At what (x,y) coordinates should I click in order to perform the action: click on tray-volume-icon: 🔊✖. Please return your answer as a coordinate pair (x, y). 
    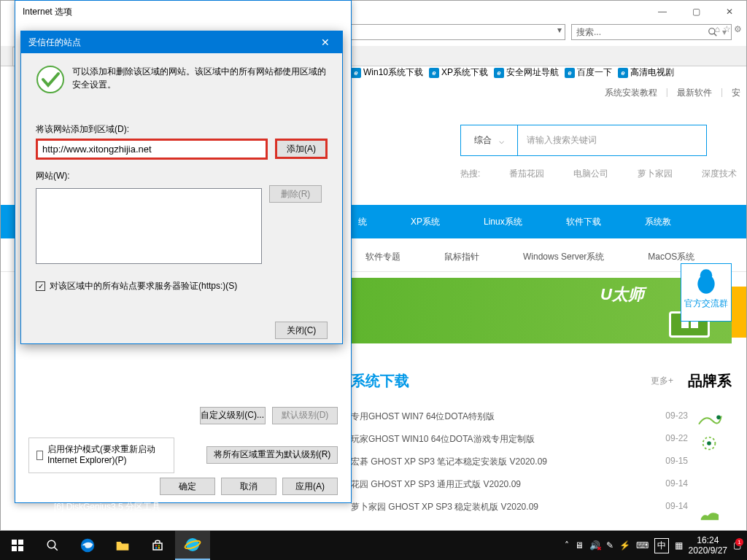
    Looking at the image, I should click on (595, 545).